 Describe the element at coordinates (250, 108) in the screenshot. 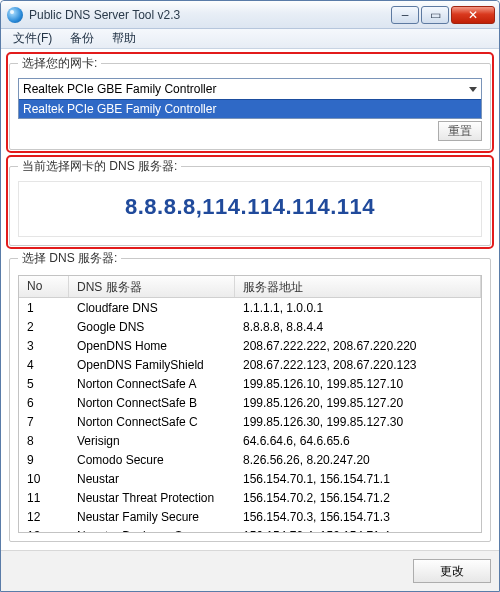

I see `nic-combobox-option: Realtek PCIe GBE Family Controller` at that location.